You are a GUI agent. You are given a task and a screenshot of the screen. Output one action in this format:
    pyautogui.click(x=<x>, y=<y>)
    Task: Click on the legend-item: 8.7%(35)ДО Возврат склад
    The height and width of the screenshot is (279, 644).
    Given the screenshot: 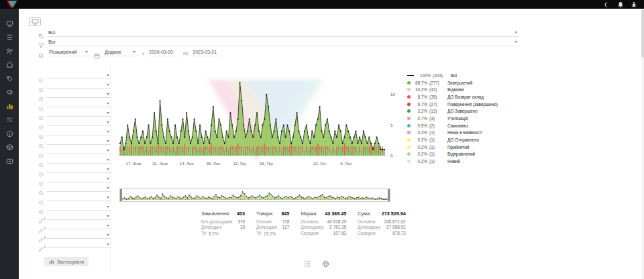 What is the action you would take?
    pyautogui.click(x=476, y=97)
    